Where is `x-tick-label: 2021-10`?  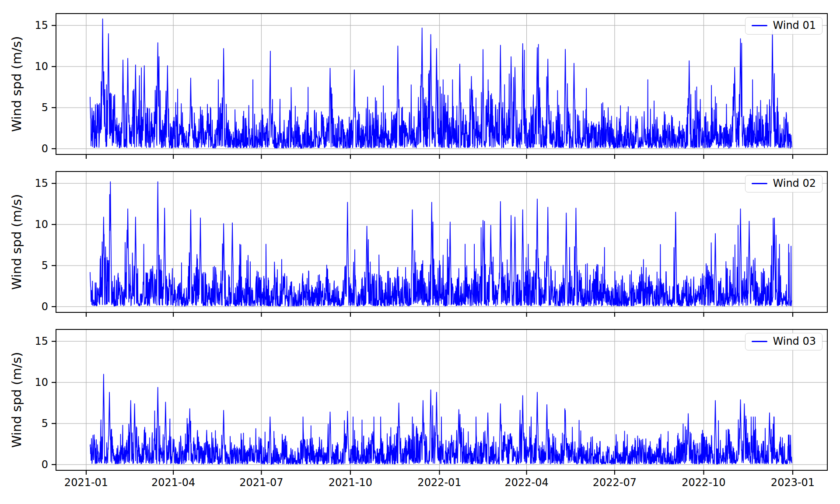 x-tick-label: 2021-10 is located at coordinates (350, 483).